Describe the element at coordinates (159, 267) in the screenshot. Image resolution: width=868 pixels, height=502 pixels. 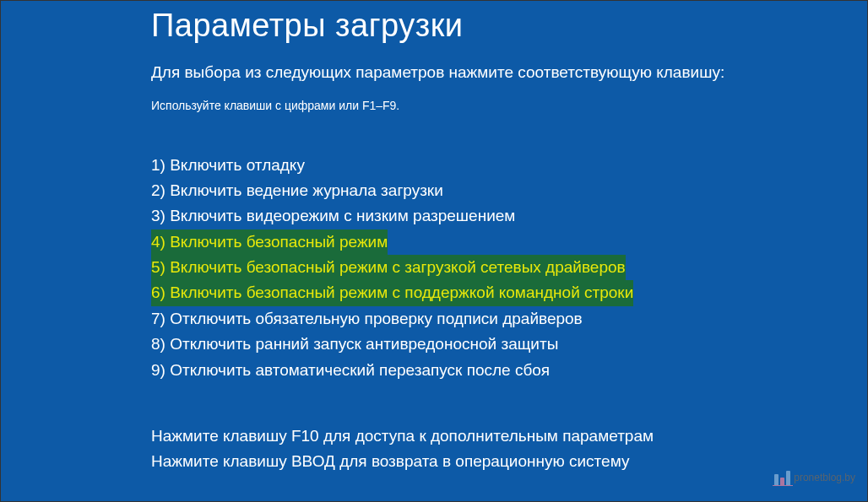
I see `option-num: 5)` at that location.